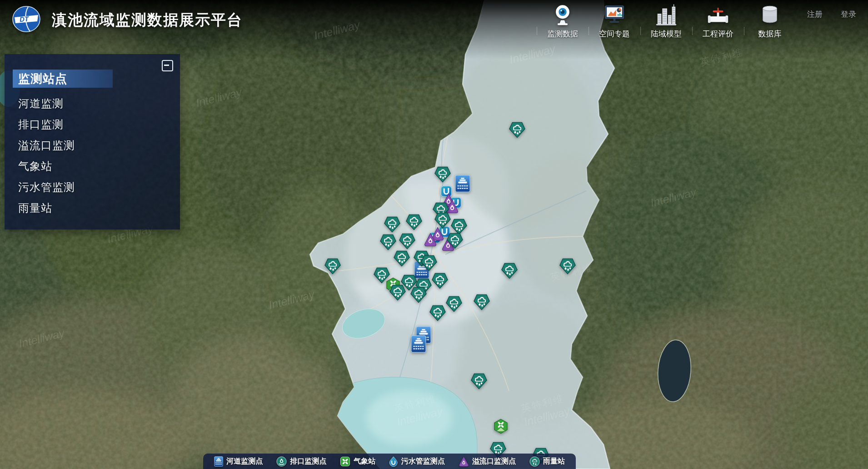 The height and width of the screenshot is (469, 868). What do you see at coordinates (99, 187) in the screenshot?
I see `sidebar-item: 污水管监测` at bounding box center [99, 187].